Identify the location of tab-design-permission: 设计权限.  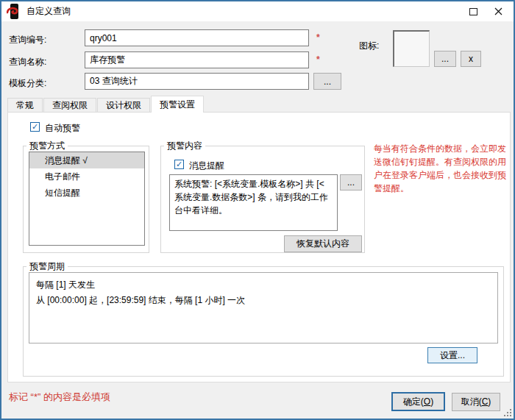
(124, 105).